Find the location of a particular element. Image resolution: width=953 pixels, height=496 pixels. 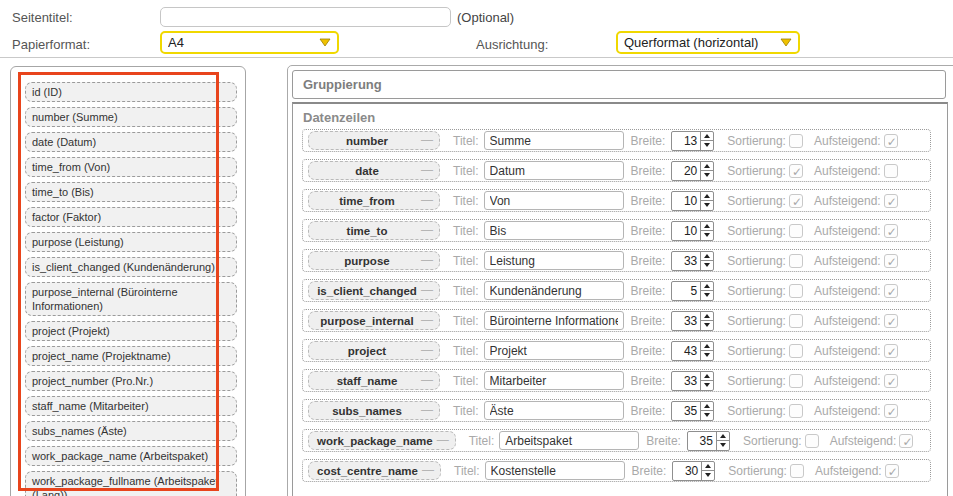

field-item: project_number (Pro.Nr.) is located at coordinates (131, 381).